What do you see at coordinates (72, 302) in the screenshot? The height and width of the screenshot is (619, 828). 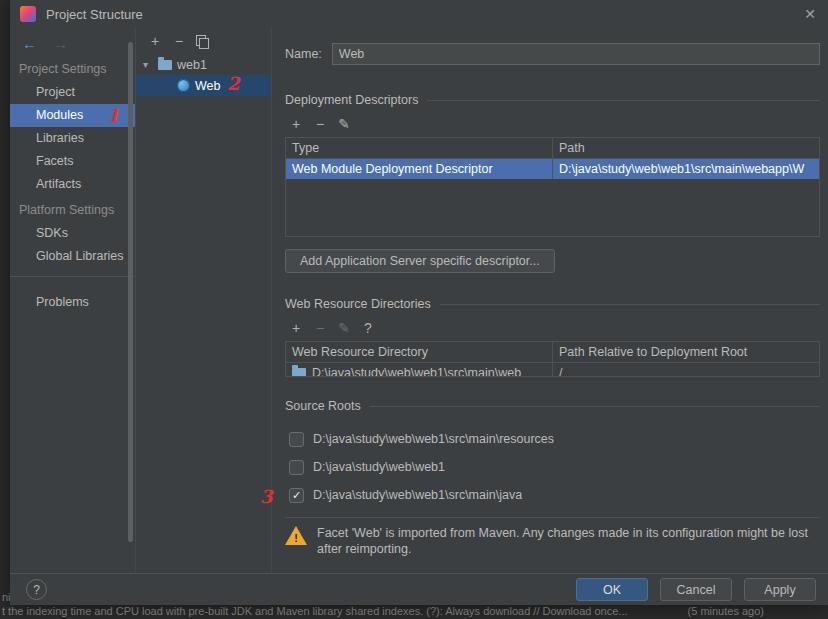 I see `sidebar-item-problems: Problems` at bounding box center [72, 302].